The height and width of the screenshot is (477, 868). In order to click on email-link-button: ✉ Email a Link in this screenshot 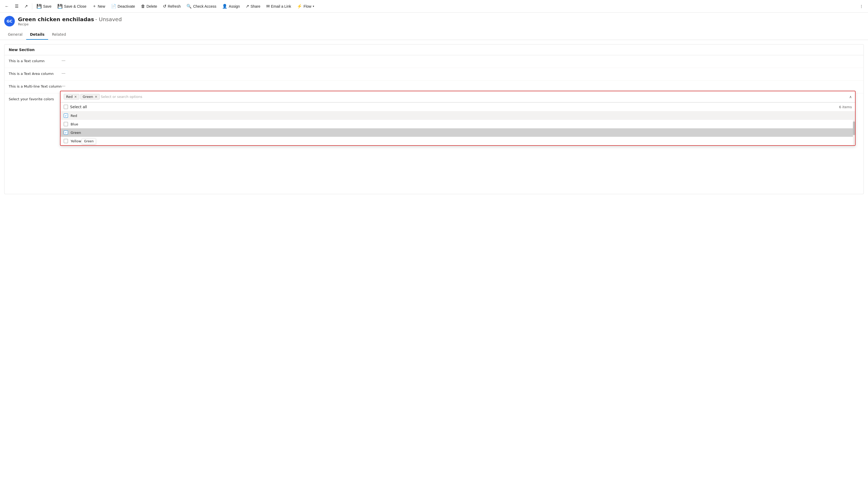, I will do `click(279, 6)`.